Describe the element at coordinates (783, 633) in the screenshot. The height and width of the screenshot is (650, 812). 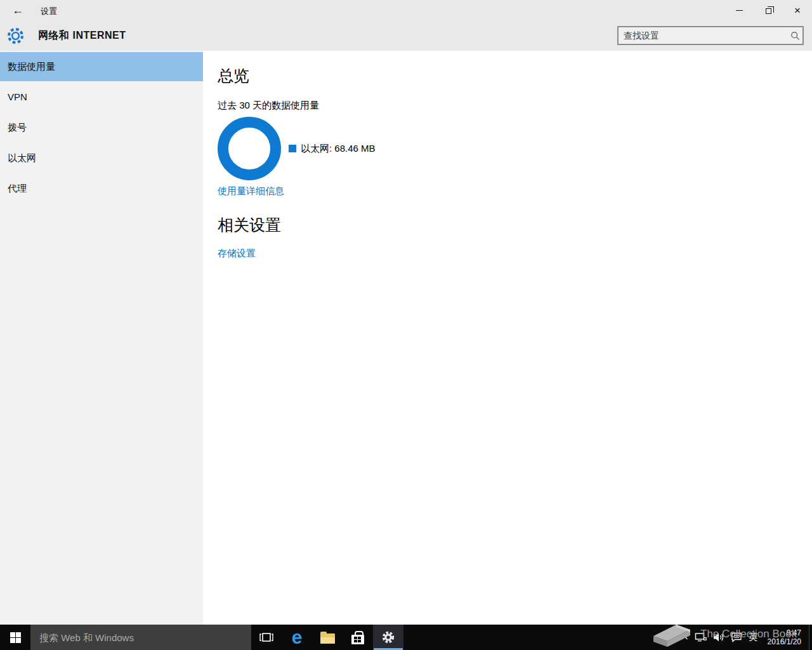
I see `clock-time: 9:47` at that location.